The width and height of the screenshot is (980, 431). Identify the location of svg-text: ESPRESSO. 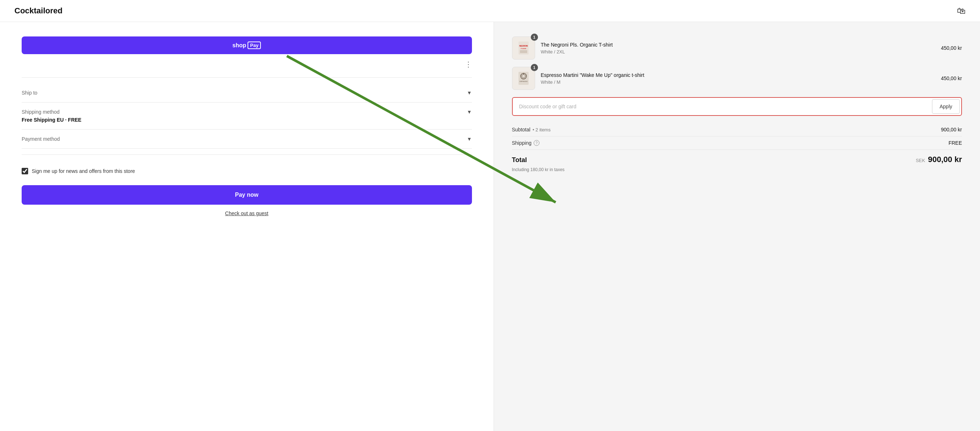
(523, 81).